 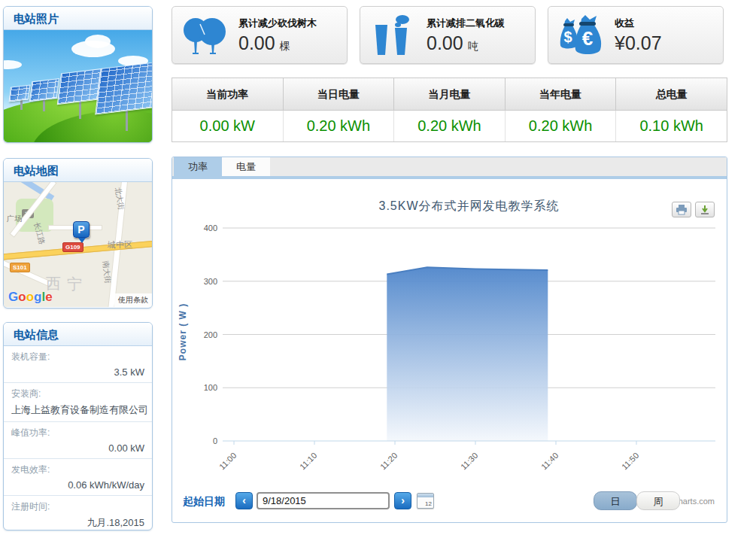 I want to click on date-input, so click(x=323, y=501).